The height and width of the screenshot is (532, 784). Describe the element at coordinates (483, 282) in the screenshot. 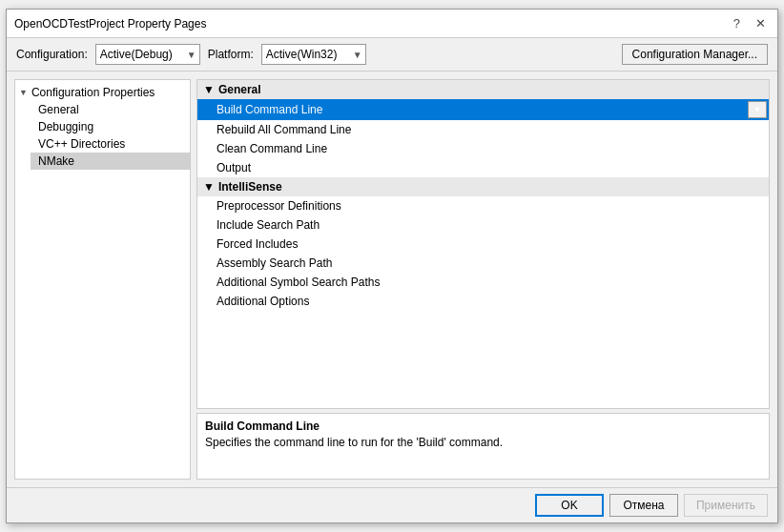

I see `prop-additional-symbol-search-paths: Additional Symbol Search Paths` at that location.